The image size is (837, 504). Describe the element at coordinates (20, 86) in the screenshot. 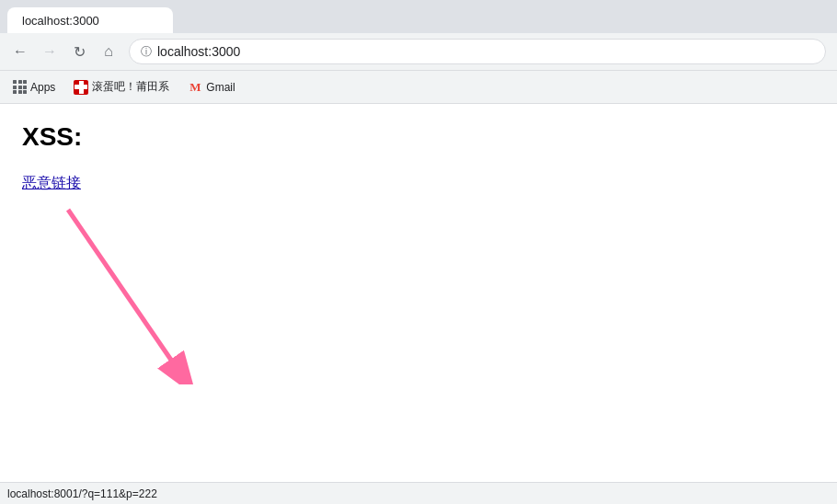

I see `apps-grid-icon` at that location.